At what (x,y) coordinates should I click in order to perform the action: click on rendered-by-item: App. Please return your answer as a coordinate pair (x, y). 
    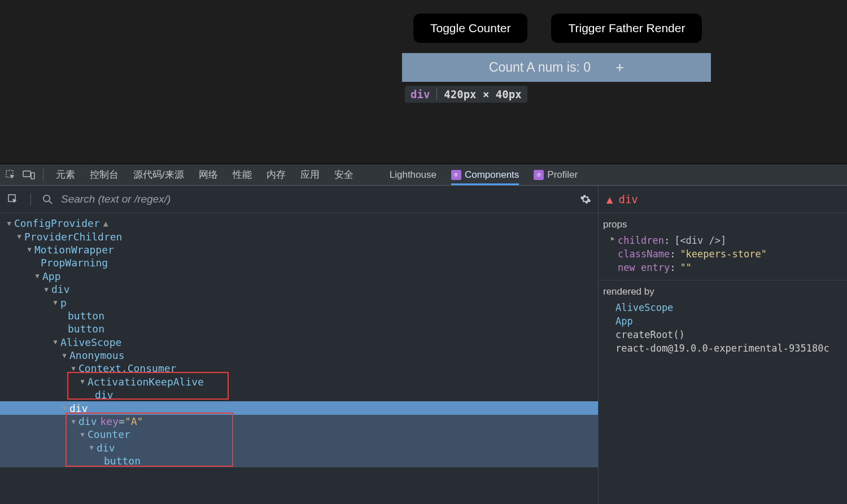
    Looking at the image, I should click on (723, 321).